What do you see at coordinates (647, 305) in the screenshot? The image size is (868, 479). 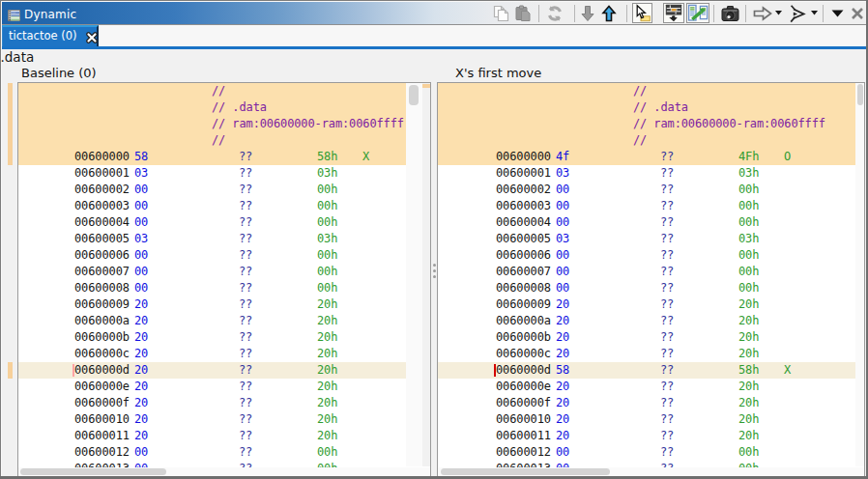 I see `listing-row: 0060000920??20h` at bounding box center [647, 305].